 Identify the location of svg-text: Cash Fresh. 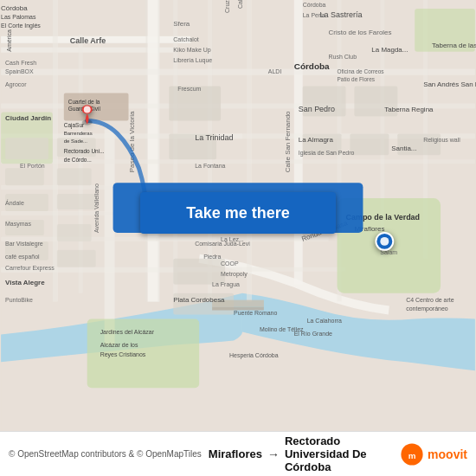
(21, 62).